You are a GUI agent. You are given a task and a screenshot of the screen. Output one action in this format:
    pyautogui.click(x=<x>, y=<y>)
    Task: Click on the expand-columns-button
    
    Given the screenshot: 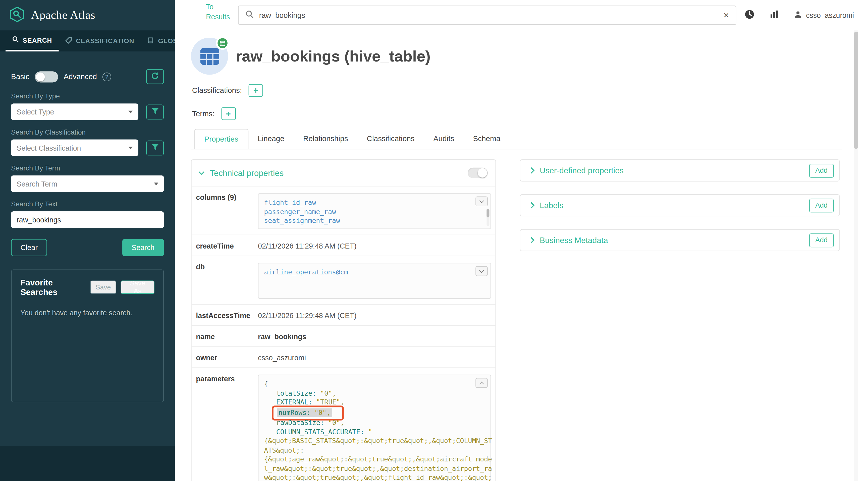 What is the action you would take?
    pyautogui.click(x=482, y=201)
    